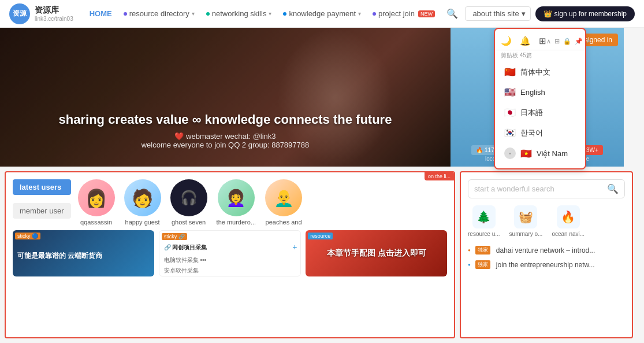  What do you see at coordinates (143, 222) in the screenshot?
I see `avatar-name: happy guest` at bounding box center [143, 222].